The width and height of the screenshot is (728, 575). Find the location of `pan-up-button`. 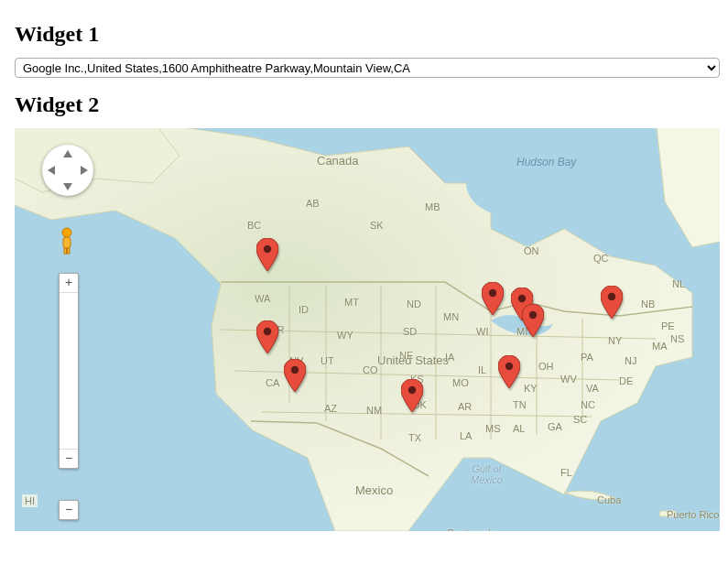

pan-up-button is located at coordinates (68, 154).